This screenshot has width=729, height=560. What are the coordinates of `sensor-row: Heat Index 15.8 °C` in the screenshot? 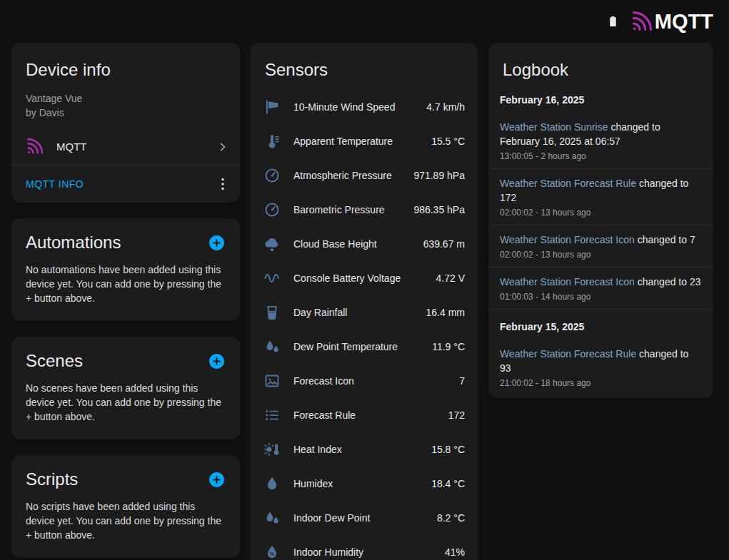 It's located at (364, 449).